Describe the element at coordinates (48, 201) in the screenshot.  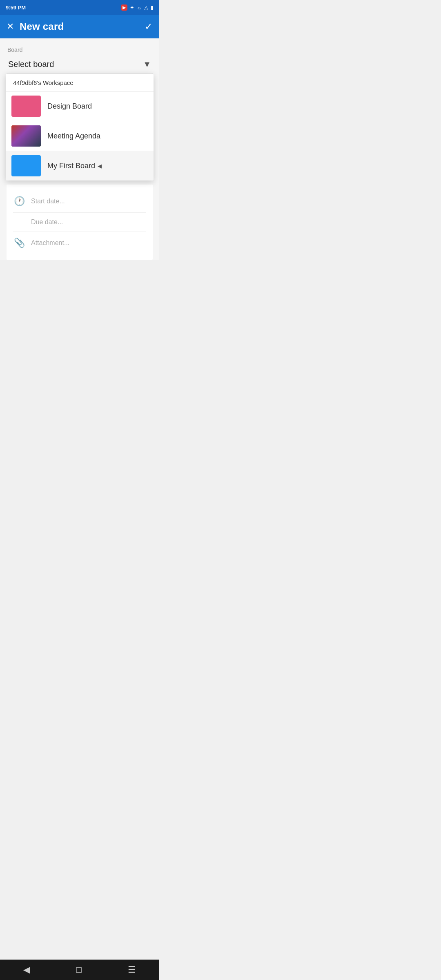
I see `start-date-label: Start date...` at that location.